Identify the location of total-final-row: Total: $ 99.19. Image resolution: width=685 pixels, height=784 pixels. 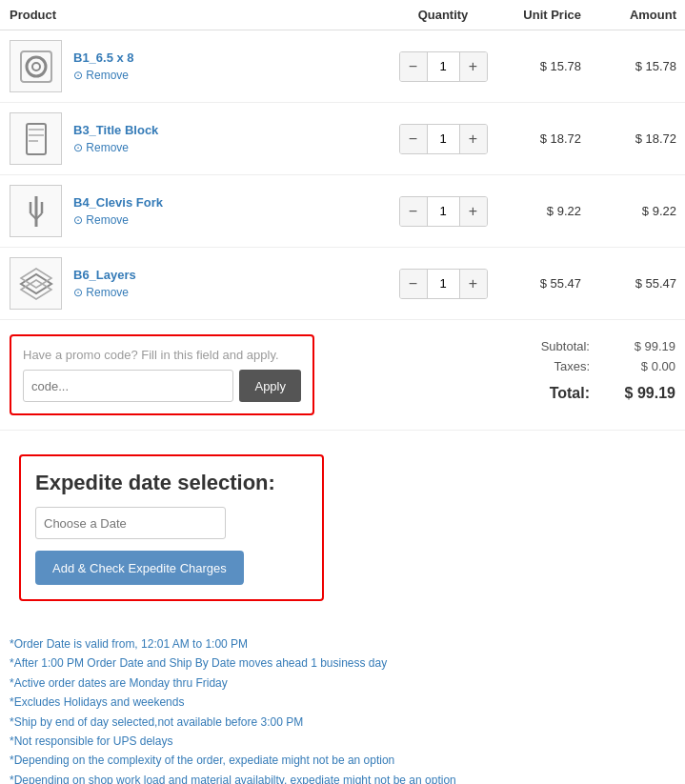
(499, 393).